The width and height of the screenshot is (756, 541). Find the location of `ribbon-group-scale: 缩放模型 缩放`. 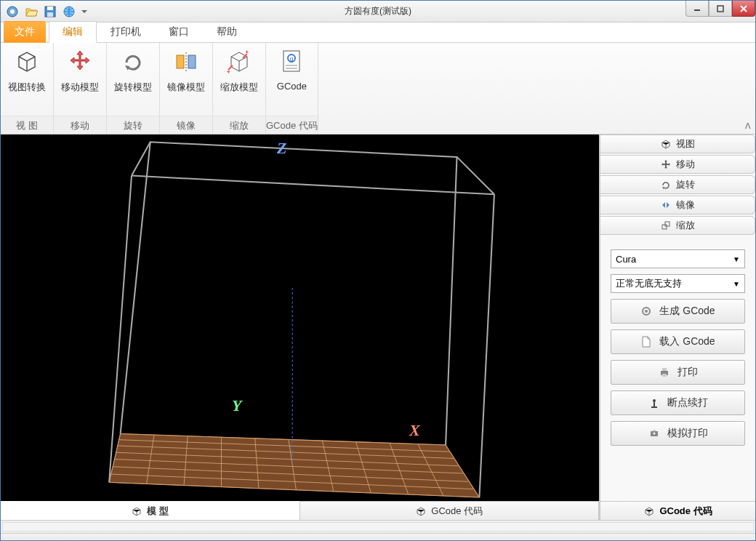

ribbon-group-scale: 缩放模型 缩放 is located at coordinates (240, 89).